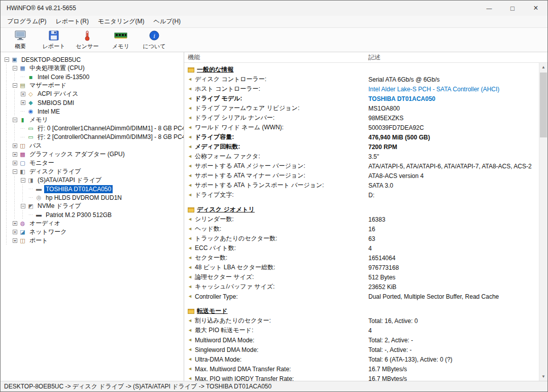 This screenshot has height=392, width=548. What do you see at coordinates (489, 8) in the screenshot?
I see `minimize-button` at bounding box center [489, 8].